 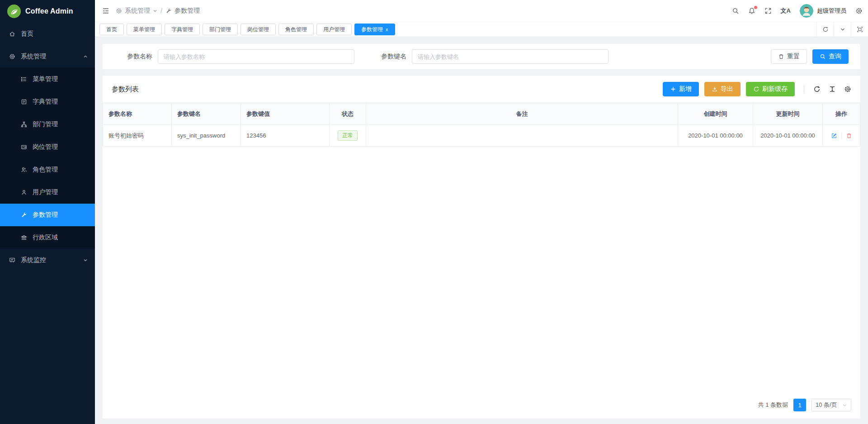 What do you see at coordinates (12, 34) in the screenshot?
I see `home-icon` at bounding box center [12, 34].